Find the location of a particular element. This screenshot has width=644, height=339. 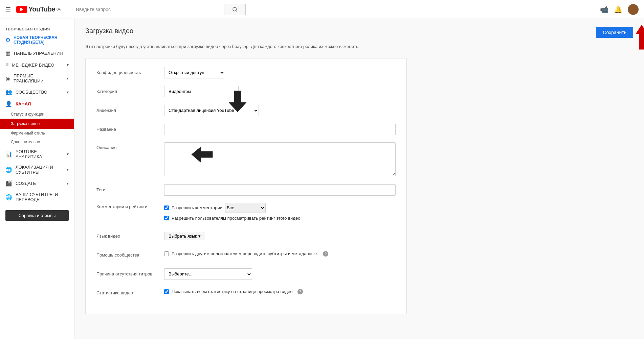

sidebar-item-video-manager: ≡ МЕНЕДЖЕР ВИДЕО ▾ is located at coordinates (37, 65).